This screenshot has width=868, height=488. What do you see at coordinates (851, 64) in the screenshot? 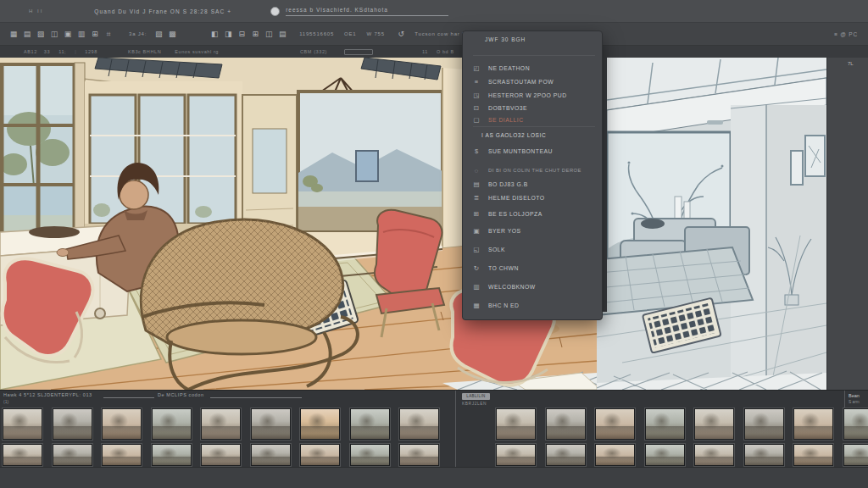
I see `side-panel-label: 7L` at bounding box center [851, 64].